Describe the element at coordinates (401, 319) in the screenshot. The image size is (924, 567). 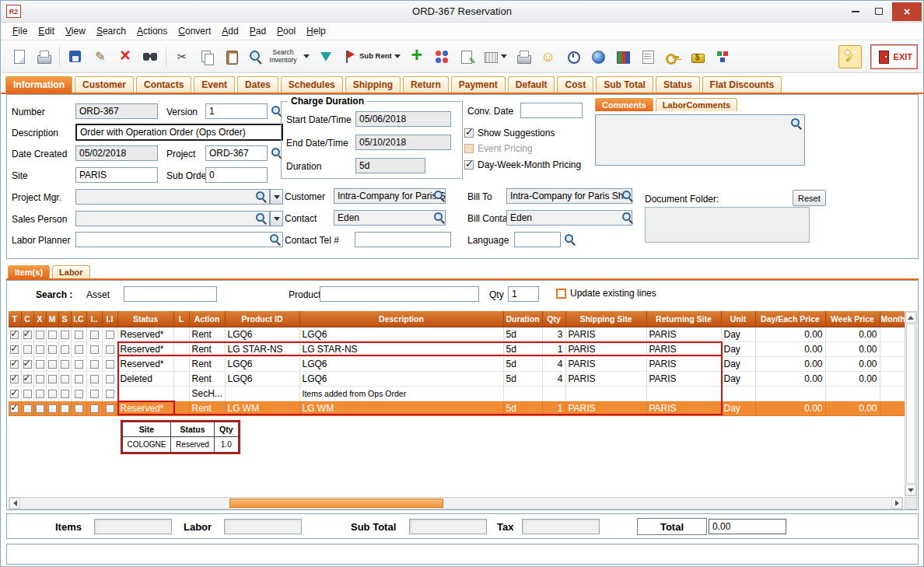
I see `col-description: Description` at that location.